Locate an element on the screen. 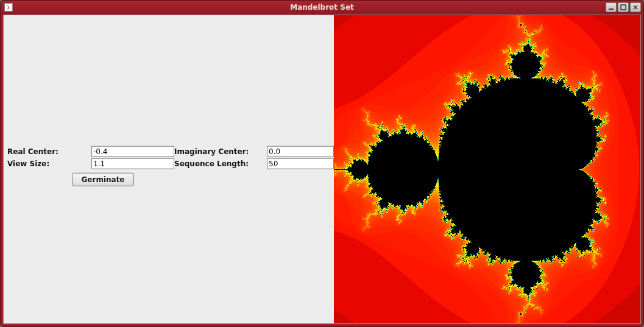  titlebar: Mandelbrot Set is located at coordinates (322, 7).